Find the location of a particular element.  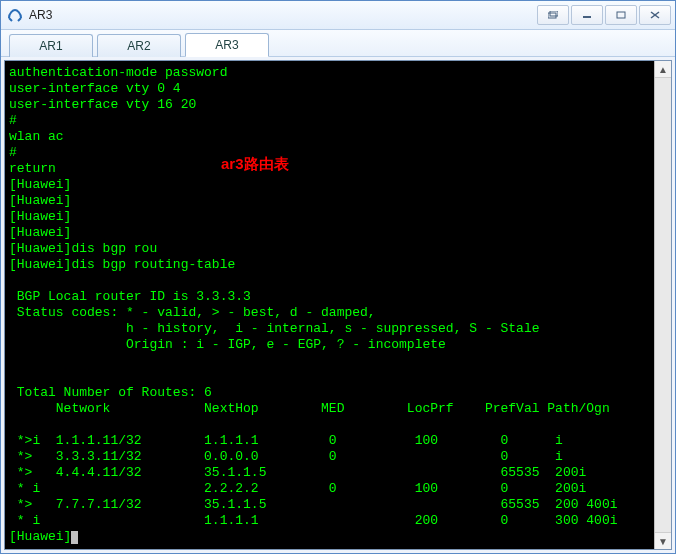

minimize-button is located at coordinates (587, 15).